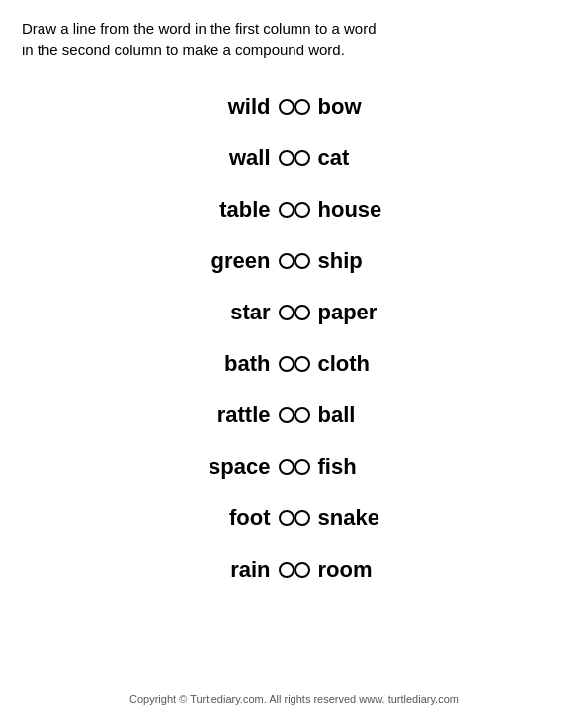 This screenshot has width=588, height=717. What do you see at coordinates (250, 518) in the screenshot?
I see `left-word: foot` at bounding box center [250, 518].